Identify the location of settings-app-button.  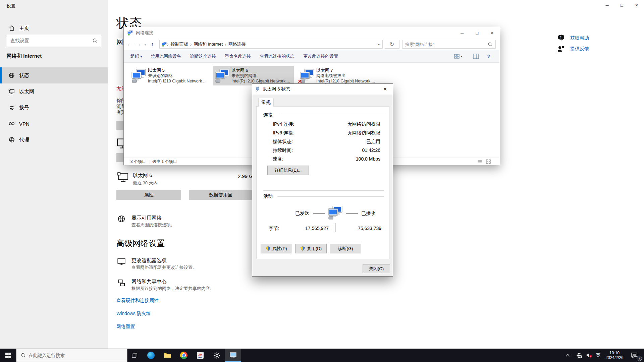
(217, 355).